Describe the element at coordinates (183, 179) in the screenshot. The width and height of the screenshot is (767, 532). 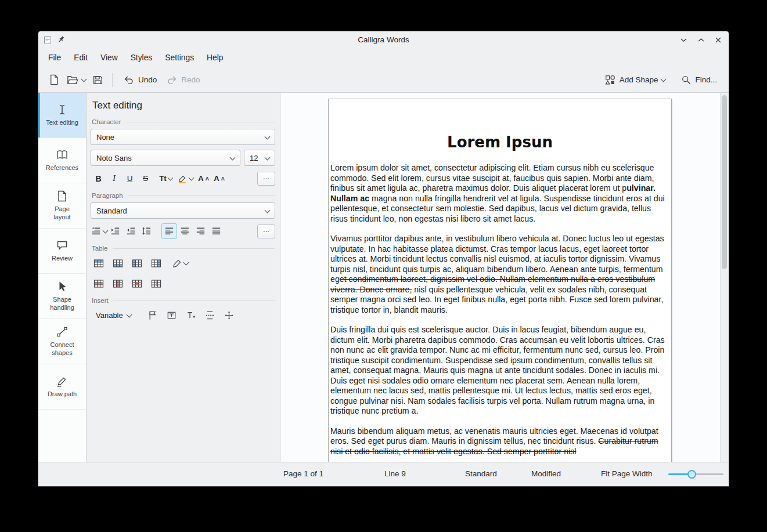
I see `character-format-row: B I U S Tt AA AA ...` at that location.